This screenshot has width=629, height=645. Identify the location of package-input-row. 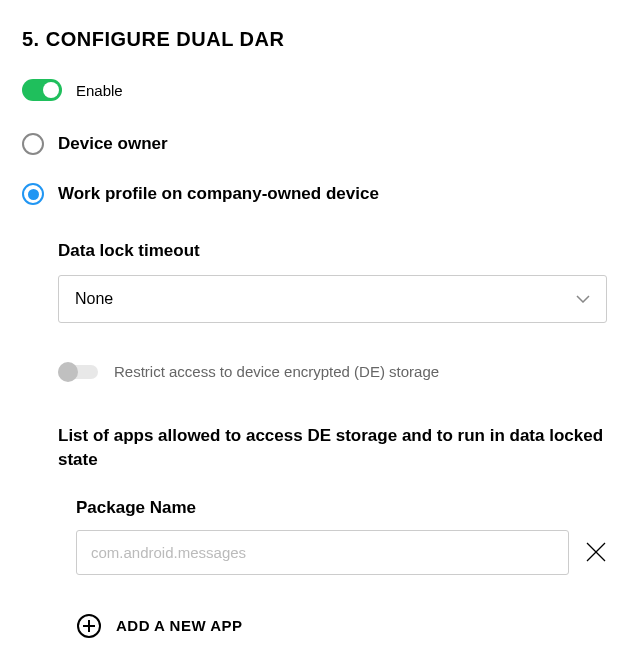
(342, 552).